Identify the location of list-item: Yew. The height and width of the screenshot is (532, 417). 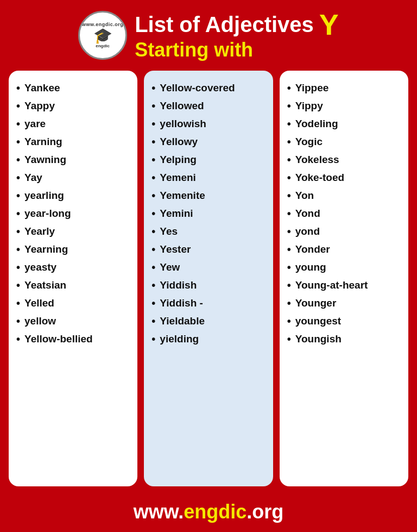
(208, 267).